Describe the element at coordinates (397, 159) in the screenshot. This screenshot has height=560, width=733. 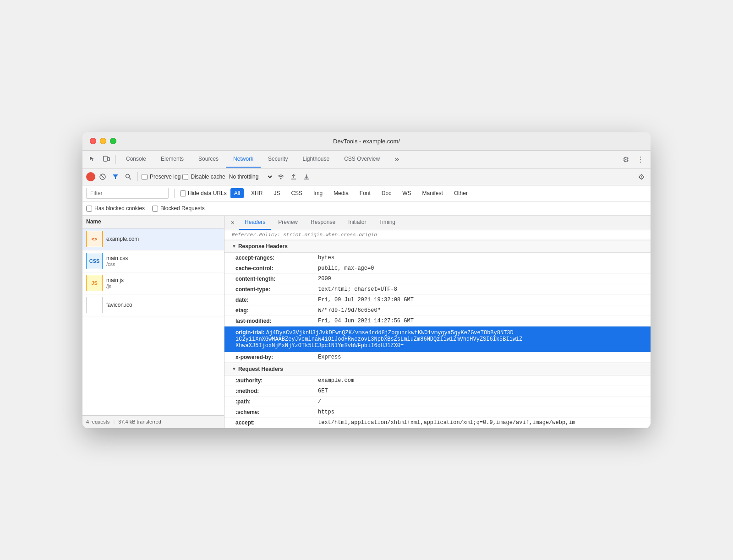
I see `tab-overflow: »` at that location.